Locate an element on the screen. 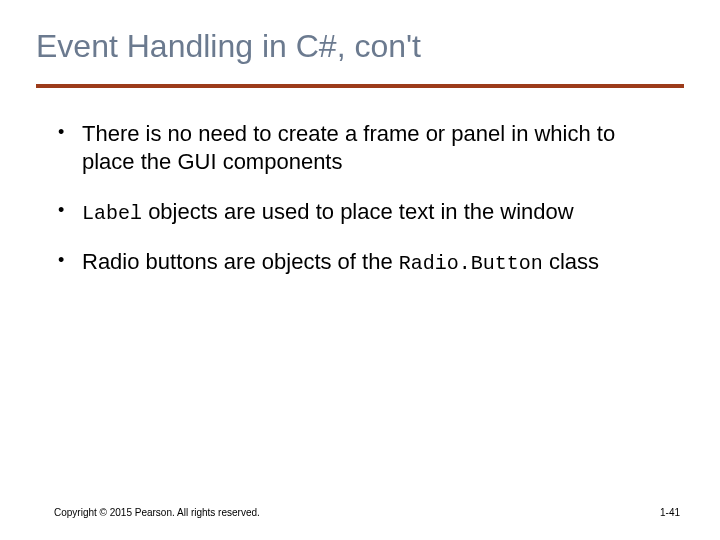  list-item: Radio buttons are objects of the Radio.B… is located at coordinates (363, 262).